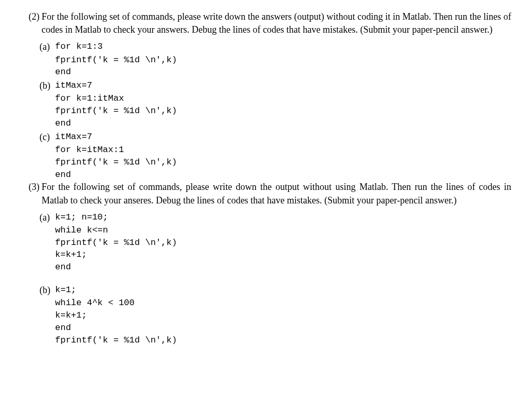  I want to click on q2c-label: (c), so click(47, 137).